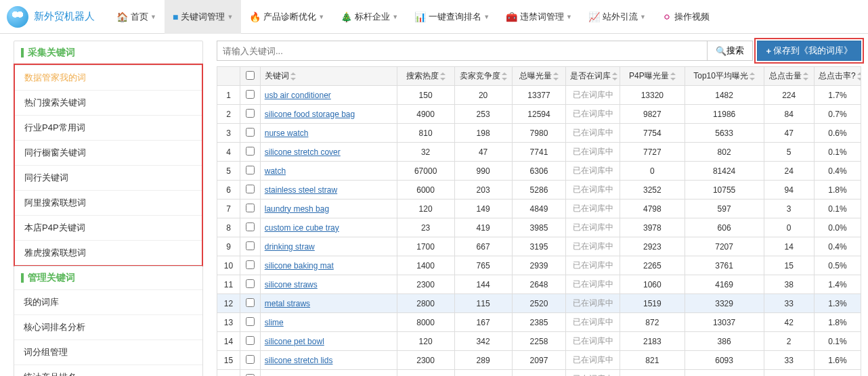 This screenshot has height=376, width=868. I want to click on sidebar-item: 本店P4P关键词, so click(108, 227).